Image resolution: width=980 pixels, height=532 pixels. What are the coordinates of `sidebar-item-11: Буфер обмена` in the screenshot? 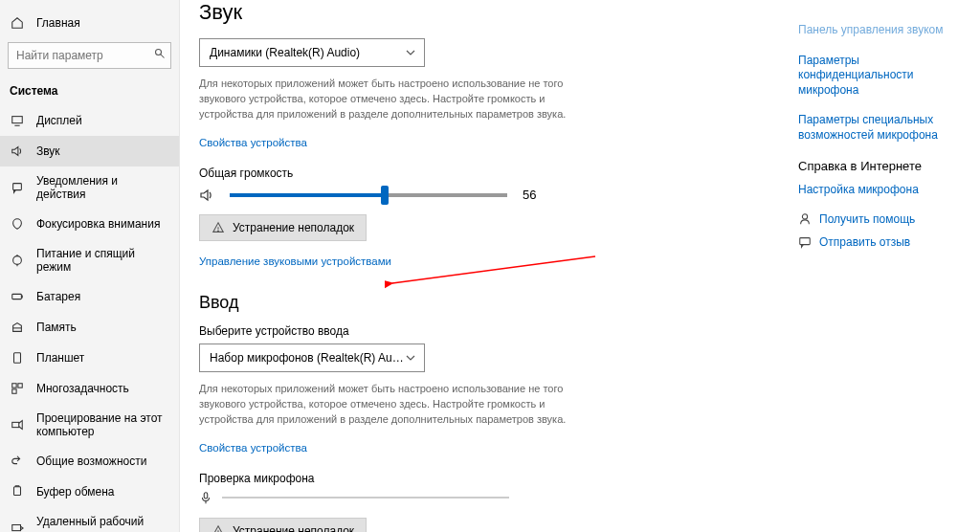 It's located at (90, 492).